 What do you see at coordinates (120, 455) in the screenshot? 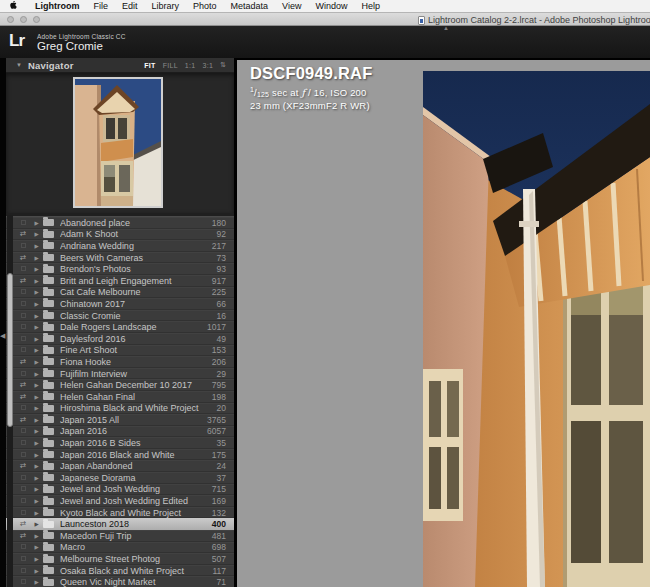
I see `folder-row: ▶Japan 2016 Black and White175` at bounding box center [120, 455].